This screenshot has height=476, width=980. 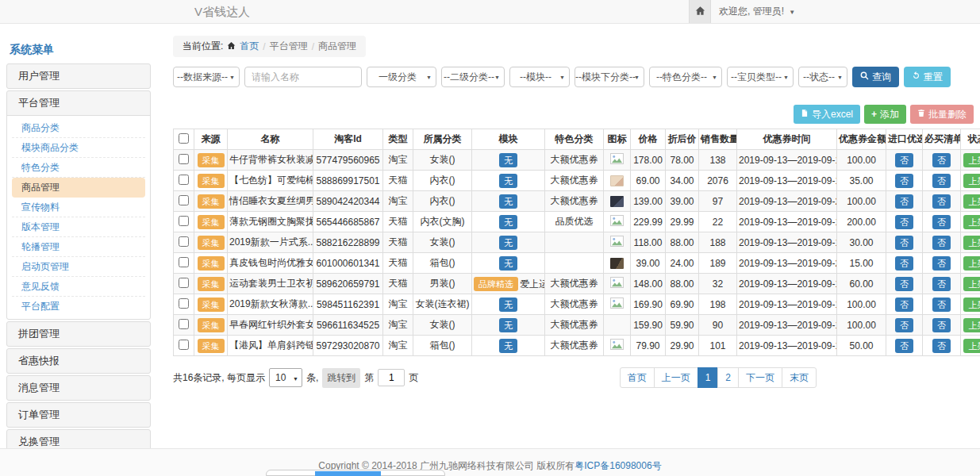 What do you see at coordinates (637, 378) in the screenshot?
I see `page-button-首页: 首页` at bounding box center [637, 378].